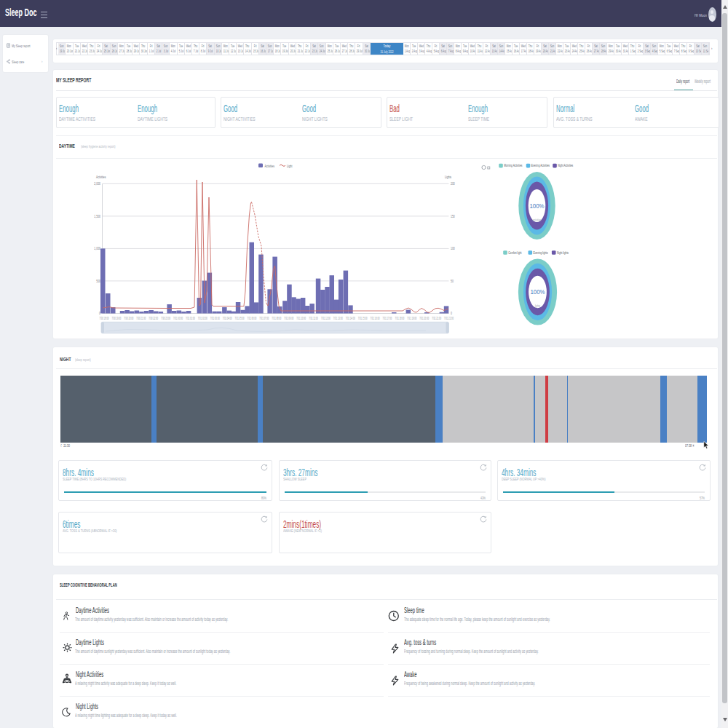  Describe the element at coordinates (98, 249) in the screenshot. I see `svg-text: 1,000` at that location.